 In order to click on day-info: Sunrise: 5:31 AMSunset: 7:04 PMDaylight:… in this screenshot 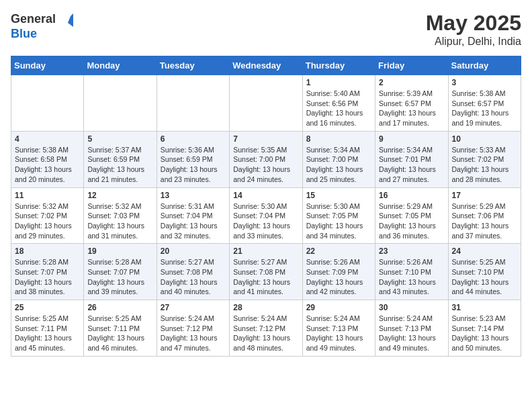, I will do `click(193, 222)`.